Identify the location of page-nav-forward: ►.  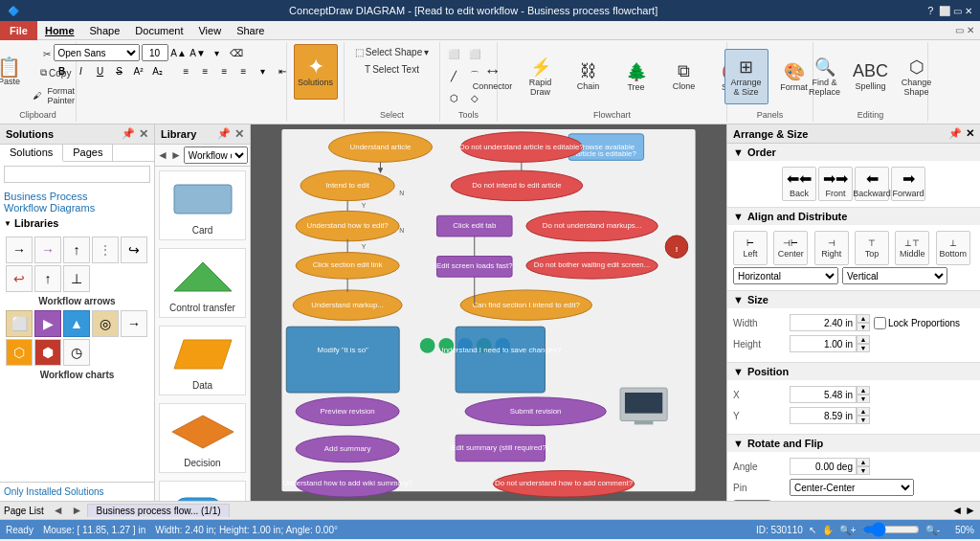
(78, 510).